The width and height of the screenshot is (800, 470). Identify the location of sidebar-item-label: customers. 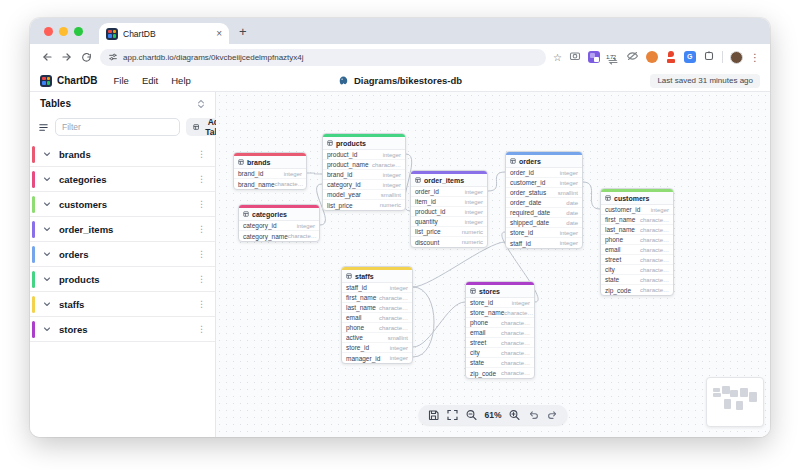
(83, 204).